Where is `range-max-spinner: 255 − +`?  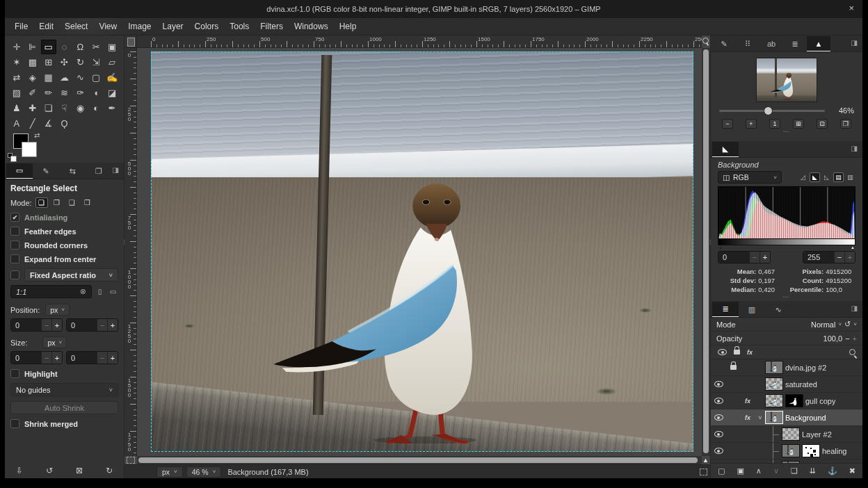 range-max-spinner: 255 − + is located at coordinates (829, 257).